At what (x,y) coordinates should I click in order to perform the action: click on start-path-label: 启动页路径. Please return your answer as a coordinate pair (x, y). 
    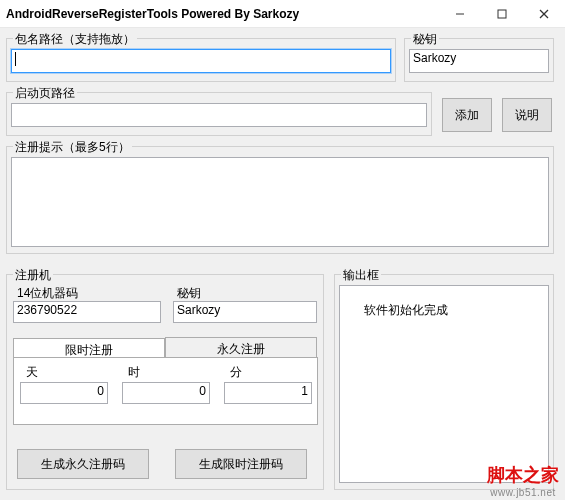
    Looking at the image, I should click on (45, 94).